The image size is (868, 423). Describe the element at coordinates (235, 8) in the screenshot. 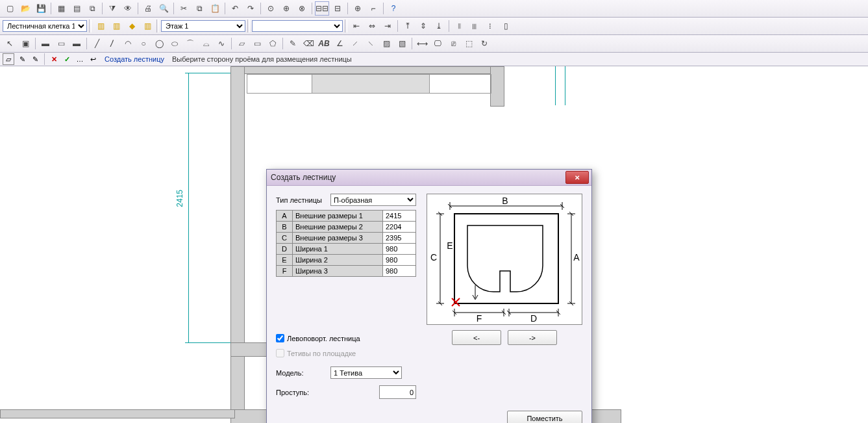

I see `undo-icon: ↶` at that location.